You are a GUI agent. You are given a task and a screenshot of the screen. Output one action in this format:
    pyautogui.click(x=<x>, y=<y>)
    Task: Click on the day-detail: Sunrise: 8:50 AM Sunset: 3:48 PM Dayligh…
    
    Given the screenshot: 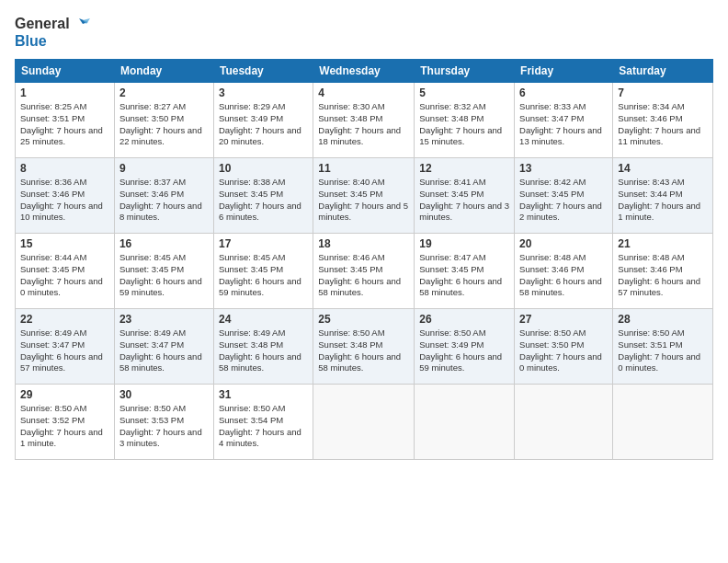 What is the action you would take?
    pyautogui.click(x=364, y=351)
    